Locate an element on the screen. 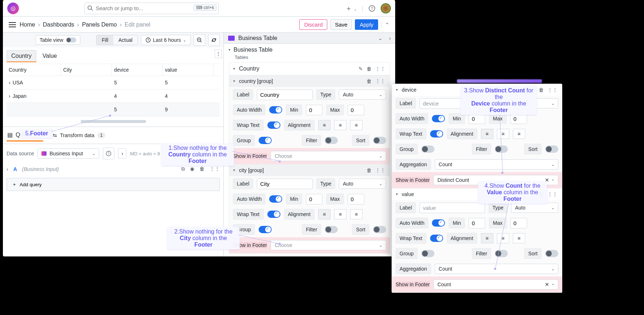 Image resolution: width=644 pixels, height=315 pixels. more-icon: ⋮ is located at coordinates (218, 54).